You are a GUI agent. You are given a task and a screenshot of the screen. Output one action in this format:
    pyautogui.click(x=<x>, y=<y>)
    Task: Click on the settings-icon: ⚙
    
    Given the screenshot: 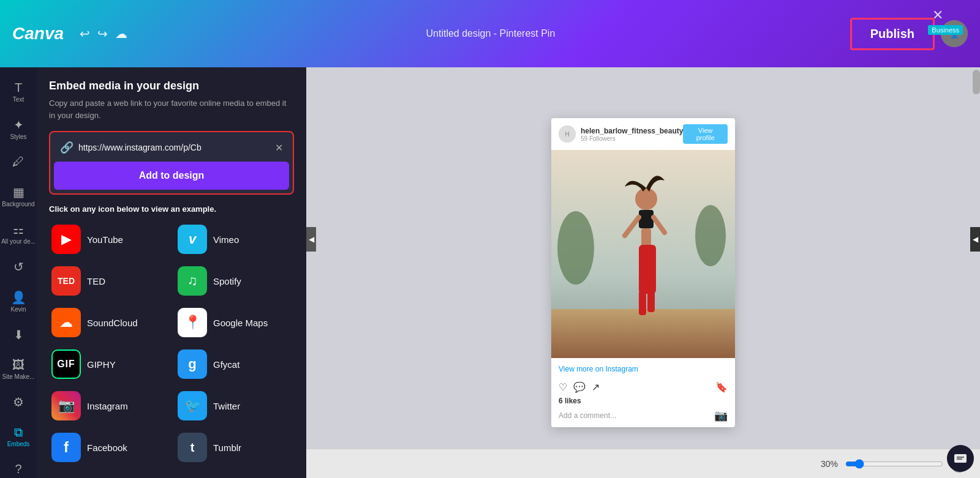 What is the action you would take?
    pyautogui.click(x=18, y=402)
    